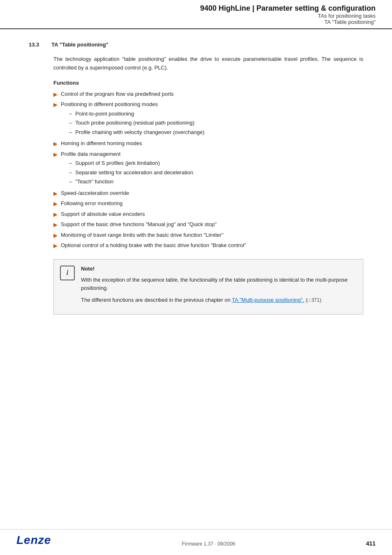 This screenshot has width=392, height=555. Describe the element at coordinates (67, 273) in the screenshot. I see `info-icon: i` at that location.